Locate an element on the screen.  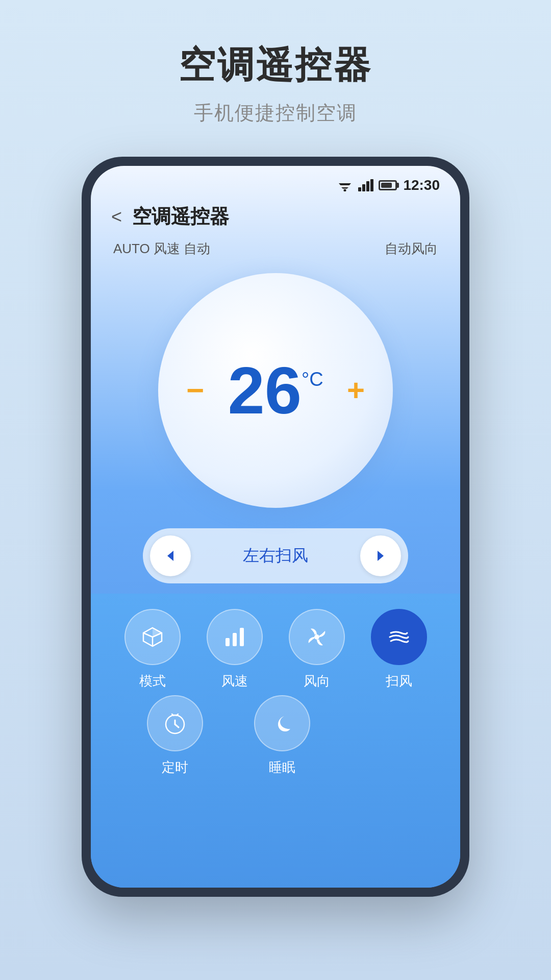
fan-speed-label: 风速 is located at coordinates (235, 681).